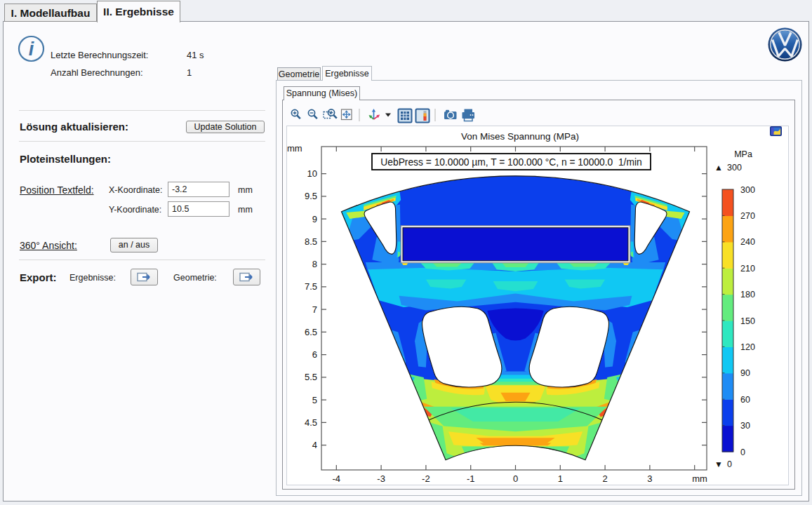 This screenshot has width=812, height=505. What do you see at coordinates (520, 136) in the screenshot?
I see `svg-text: Von Mises Spannung (MPa)` at bounding box center [520, 136].